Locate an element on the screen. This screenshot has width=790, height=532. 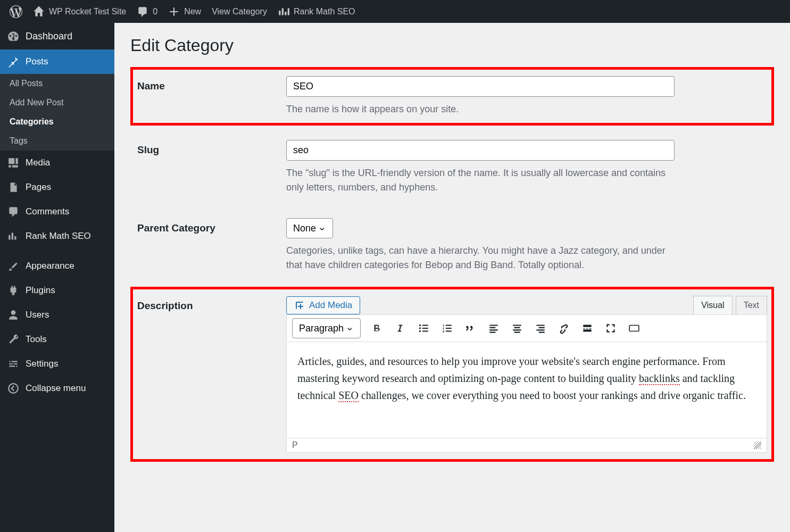
menu-appearance: Appearance is located at coordinates (57, 266).